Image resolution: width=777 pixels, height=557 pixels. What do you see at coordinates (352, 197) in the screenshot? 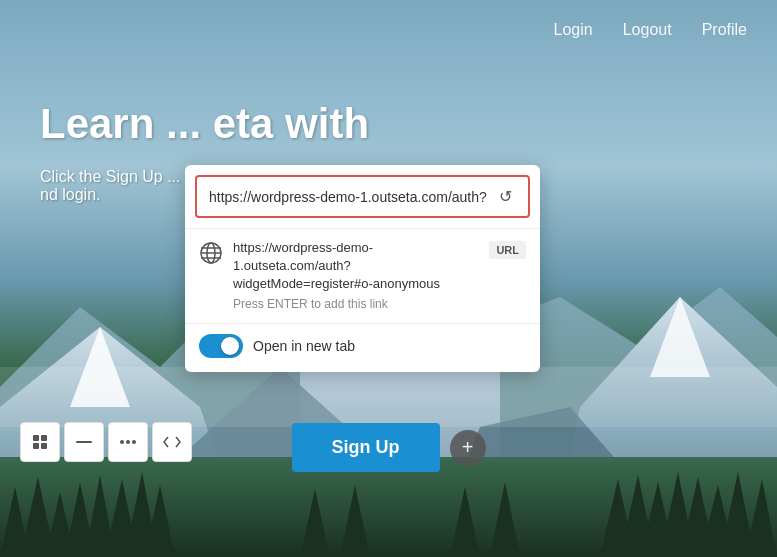
I see `link-input` at bounding box center [352, 197].